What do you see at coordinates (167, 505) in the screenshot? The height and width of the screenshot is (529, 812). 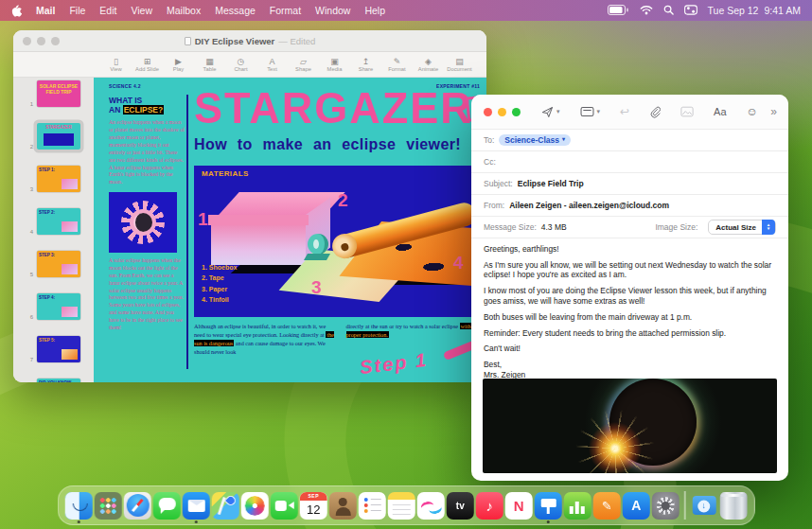 I see `messages-dock-icon` at bounding box center [167, 505].